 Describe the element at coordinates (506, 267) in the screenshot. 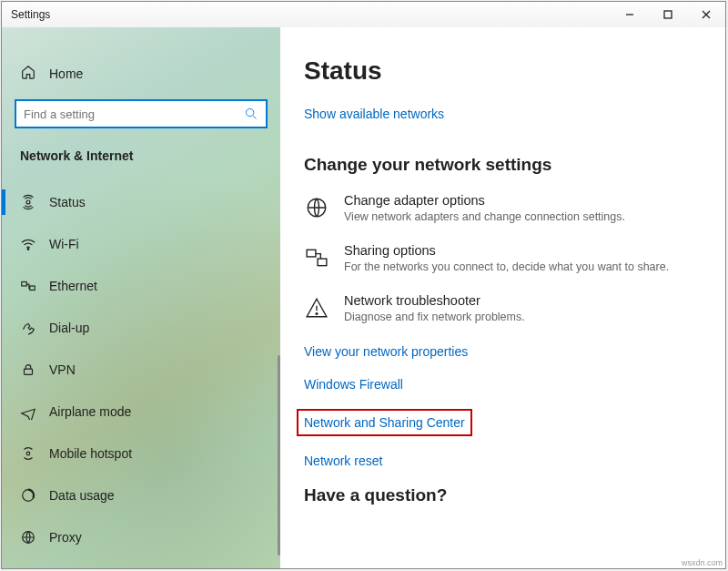

I see `sharing-desc: For the networks you connect to, decide …` at that location.